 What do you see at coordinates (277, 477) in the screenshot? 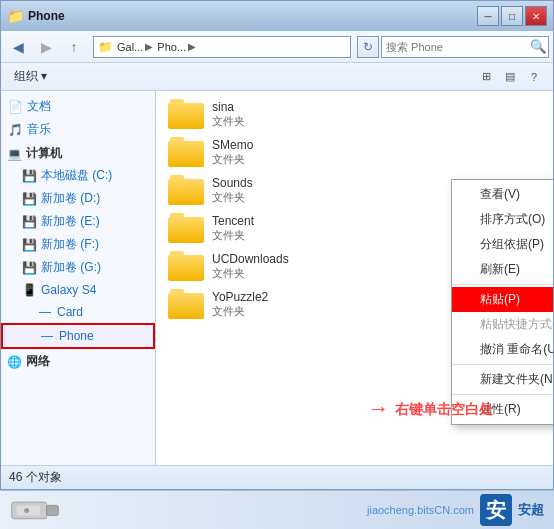
I see `status-bar: 46 个对象` at bounding box center [277, 477].